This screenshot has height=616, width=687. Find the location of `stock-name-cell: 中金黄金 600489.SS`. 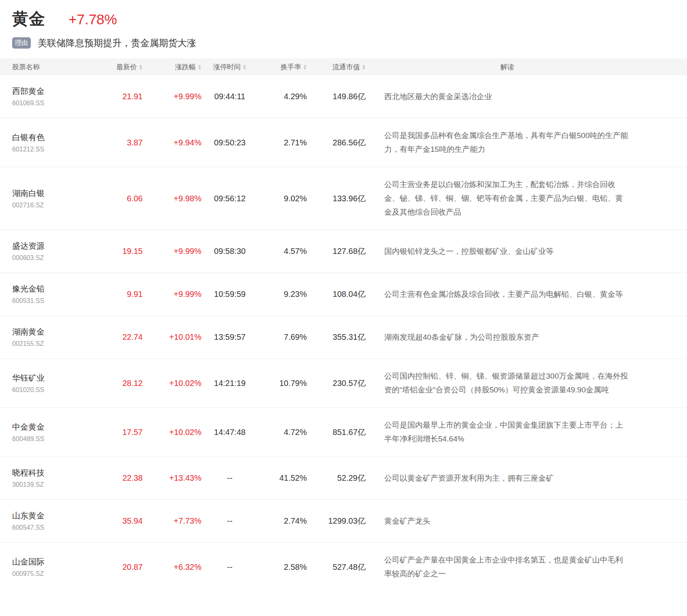

stock-name-cell: 中金黄金 600489.SS is located at coordinates (53, 433).